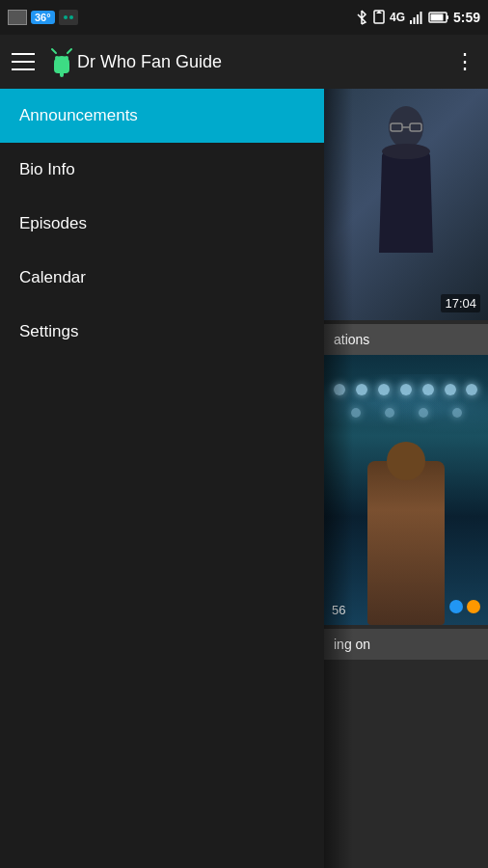 Image resolution: width=488 pixels, height=868 pixels. What do you see at coordinates (467, 17) in the screenshot?
I see `status-time: 5:59` at bounding box center [467, 17].